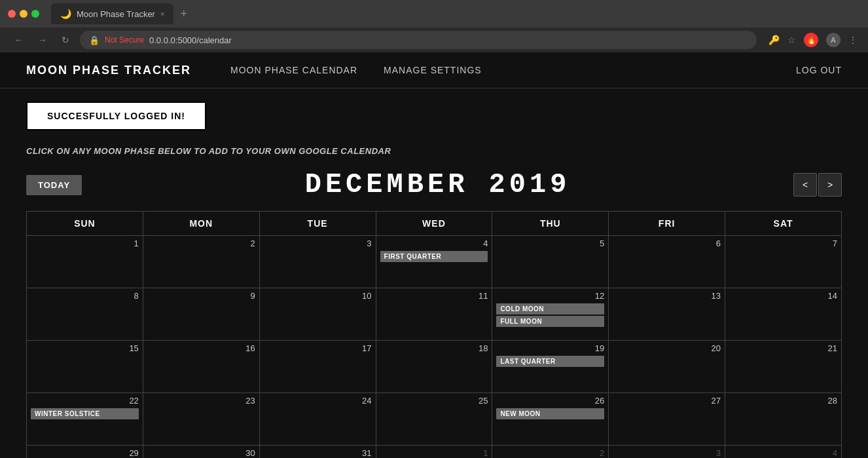 The height and width of the screenshot is (458, 868). I want to click on flash-container: SUCCESFULLY LOGGED IN!, so click(434, 113).